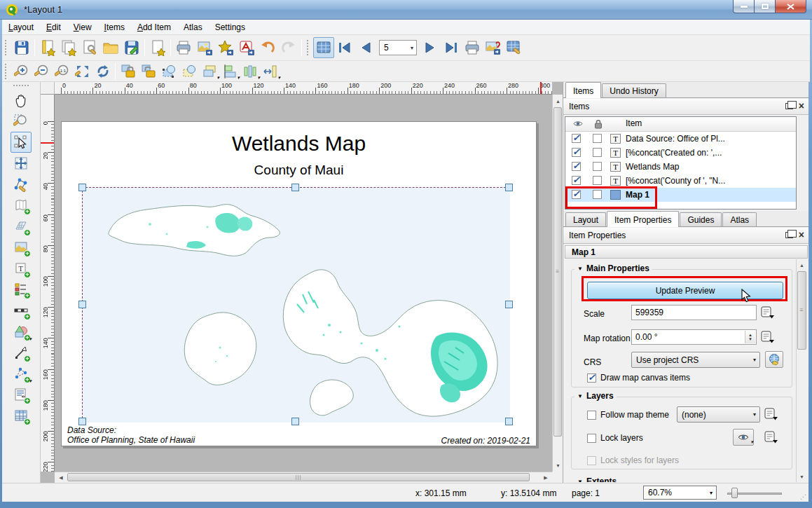 This screenshot has width=812, height=508. What do you see at coordinates (398, 48) in the screenshot?
I see `atlas-page-combo: 5▾` at bounding box center [398, 48].